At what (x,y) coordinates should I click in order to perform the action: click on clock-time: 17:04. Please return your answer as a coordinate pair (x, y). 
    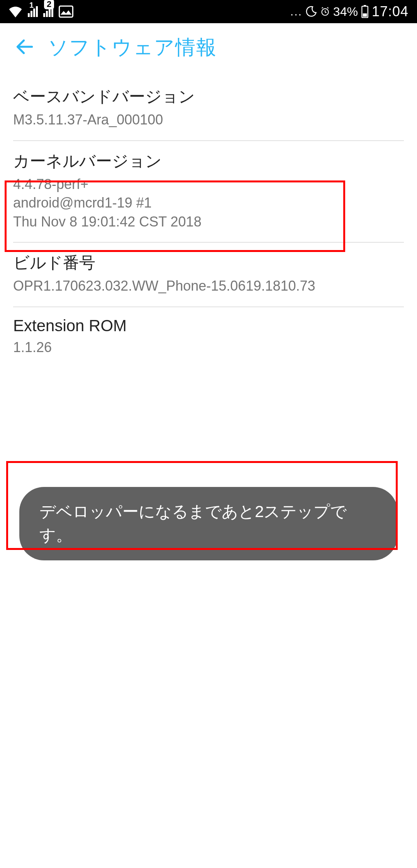
    Looking at the image, I should click on (390, 12).